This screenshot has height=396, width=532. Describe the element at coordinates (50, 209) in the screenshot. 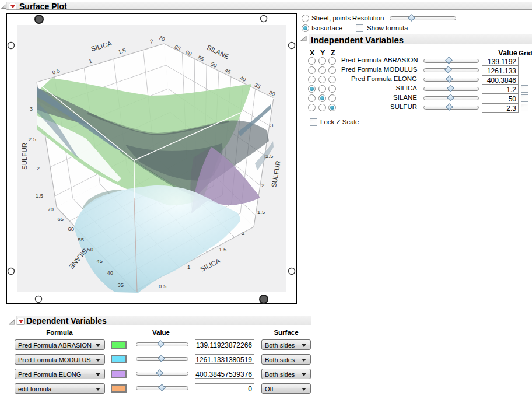

I see `svg-text: 70` at that location.